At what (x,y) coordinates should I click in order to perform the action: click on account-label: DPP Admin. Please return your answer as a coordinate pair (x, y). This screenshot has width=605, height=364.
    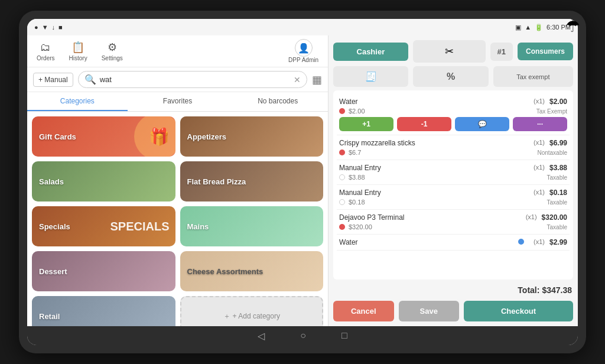
    Looking at the image, I should click on (304, 60).